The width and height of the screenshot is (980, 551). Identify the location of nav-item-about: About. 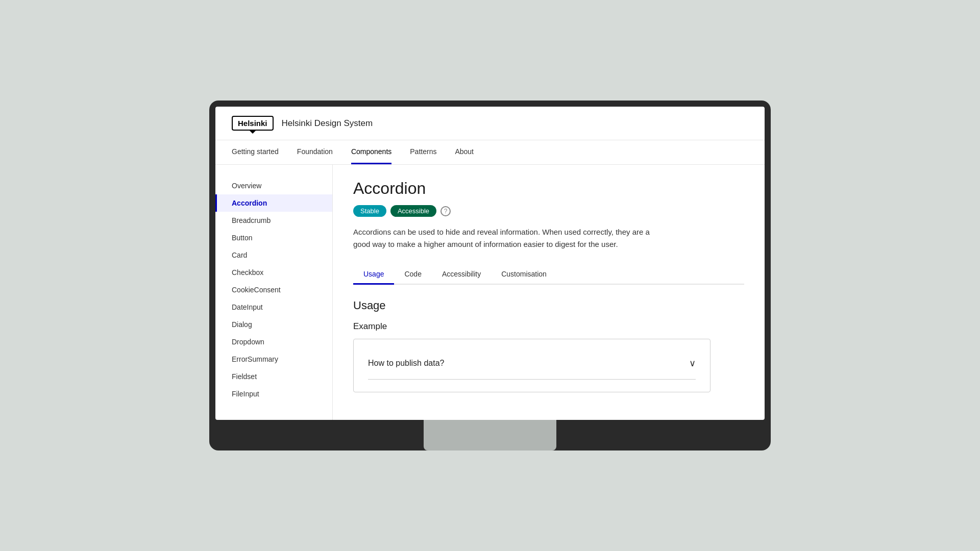
(464, 152).